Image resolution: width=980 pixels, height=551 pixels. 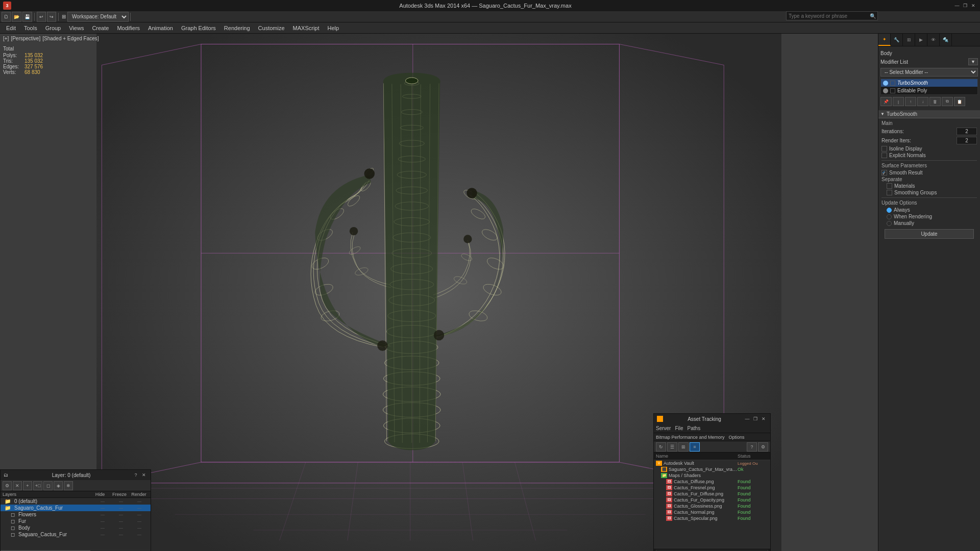 What do you see at coordinates (683, 447) in the screenshot?
I see `asset-grid-button: ⊞` at bounding box center [683, 447].